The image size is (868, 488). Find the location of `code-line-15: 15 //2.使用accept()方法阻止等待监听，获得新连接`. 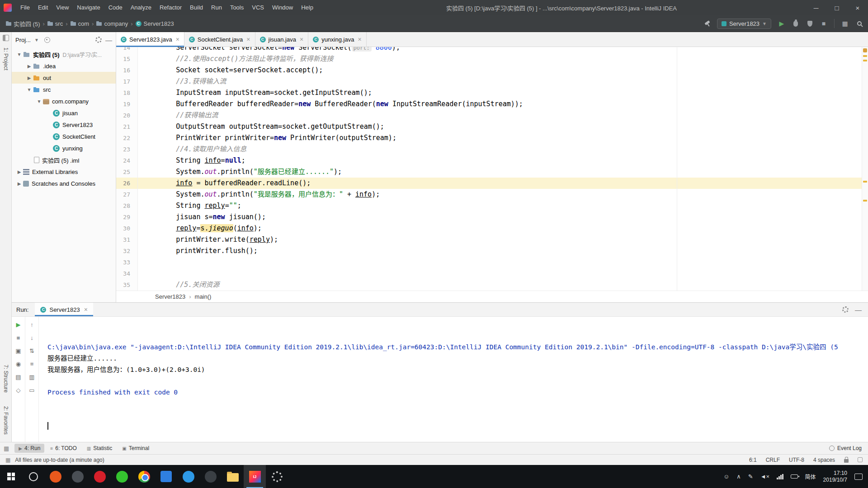

code-line-15: 15 //2.使用accept()方法阻止等待监听，获得新连接 is located at coordinates (489, 59).